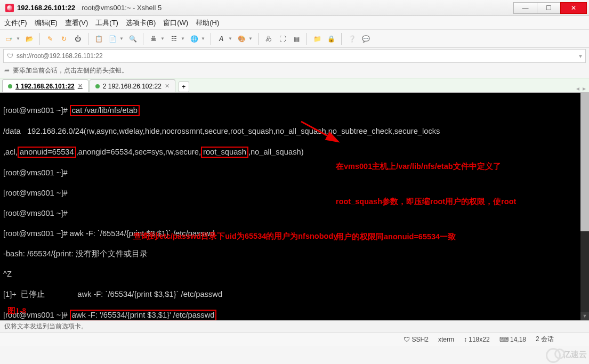  What do you see at coordinates (574, 8) in the screenshot?
I see `close-button: ✕` at bounding box center [574, 8].